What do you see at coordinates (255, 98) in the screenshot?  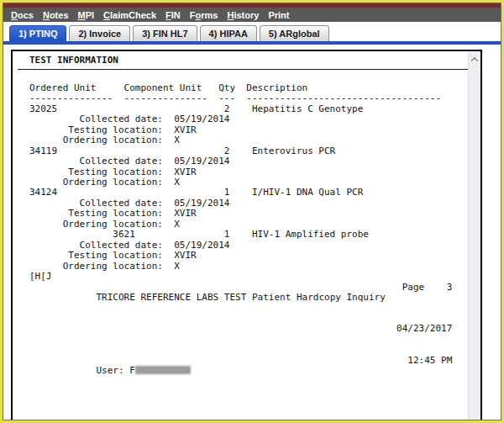 I see `column-header-underline: --------------- --------------- --- ----…` at bounding box center [255, 98].